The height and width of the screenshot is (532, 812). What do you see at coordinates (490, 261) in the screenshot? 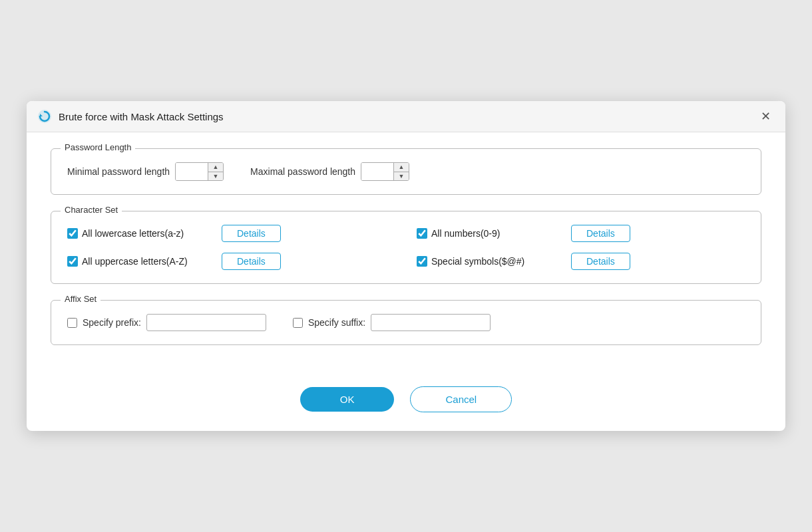
I see `special-checkbox-label: Special symbols($@#)` at bounding box center [490, 261].